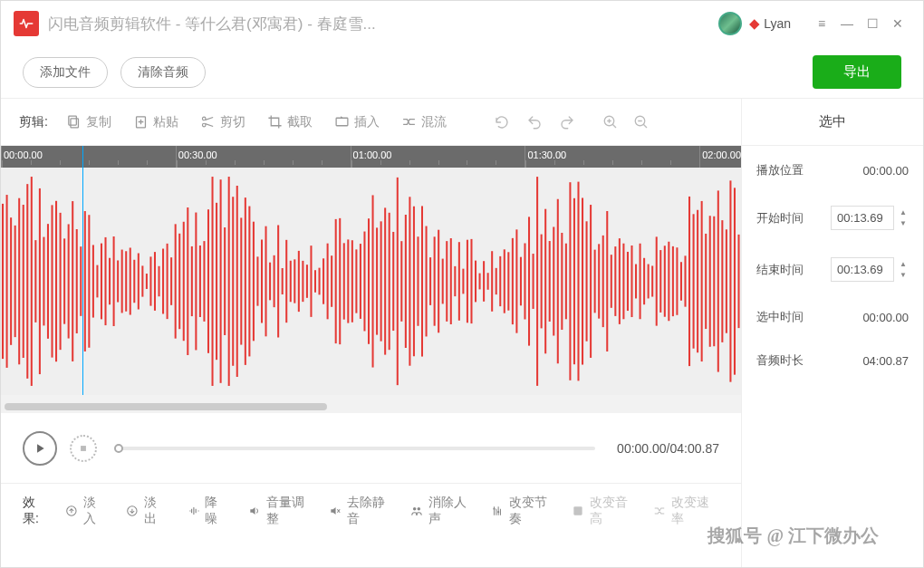 The image size is (924, 568). What do you see at coordinates (34, 122) in the screenshot?
I see `edit-label: 剪辑:` at bounding box center [34, 122].